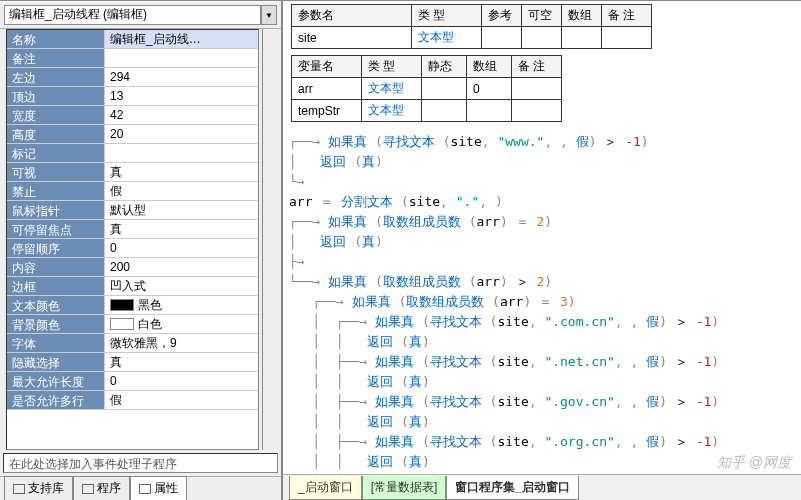  What do you see at coordinates (182, 115) in the screenshot?
I see `property-value: 42` at bounding box center [182, 115].